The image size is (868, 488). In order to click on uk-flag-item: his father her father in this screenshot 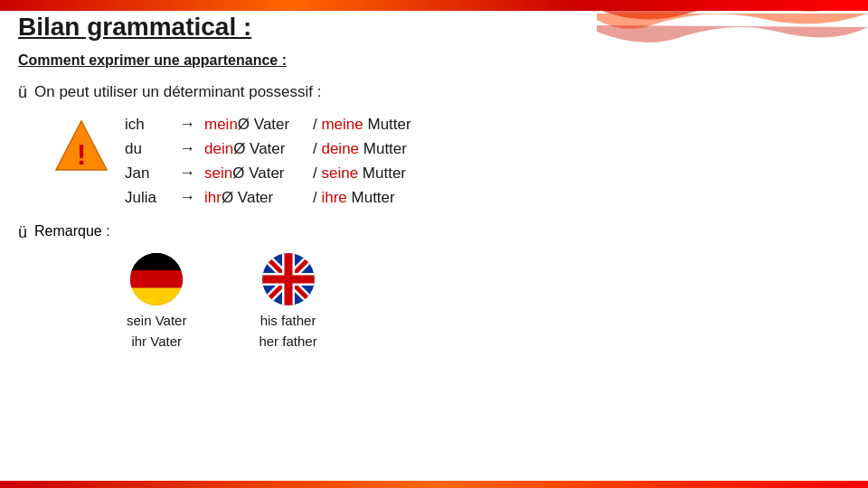, I will do `click(288, 302)`.